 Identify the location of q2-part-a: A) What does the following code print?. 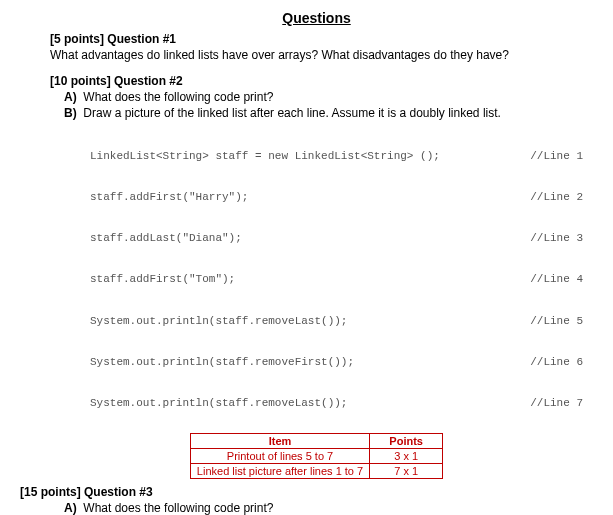
(324, 97).